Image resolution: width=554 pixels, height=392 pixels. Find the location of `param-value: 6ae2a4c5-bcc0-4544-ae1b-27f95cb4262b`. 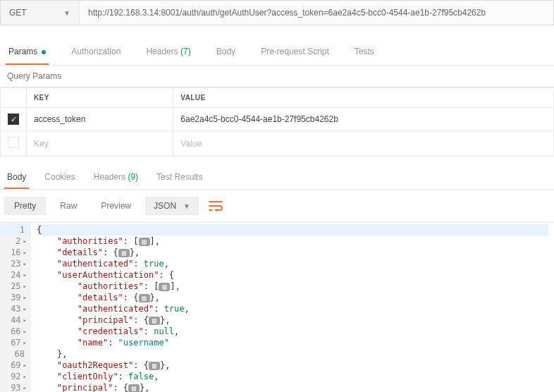

param-value: 6ae2a4c5-bcc0-4544-ae1b-27f95cb4262b is located at coordinates (364, 120).